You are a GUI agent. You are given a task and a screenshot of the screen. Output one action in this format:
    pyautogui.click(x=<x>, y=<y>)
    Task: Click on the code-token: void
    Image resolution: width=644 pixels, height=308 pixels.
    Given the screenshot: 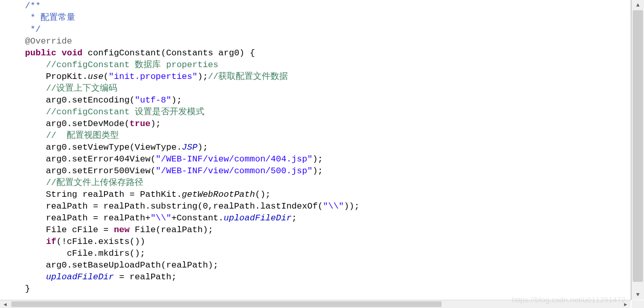 What is the action you would take?
    pyautogui.click(x=72, y=53)
    